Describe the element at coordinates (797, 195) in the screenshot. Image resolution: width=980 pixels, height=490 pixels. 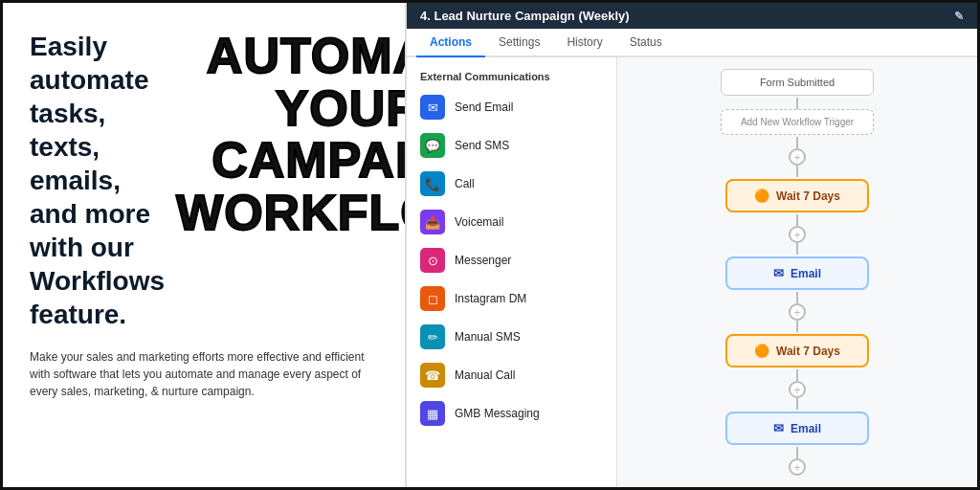
I see `workflow-node-wait-1: 🟠 Wait 7 Days` at that location.